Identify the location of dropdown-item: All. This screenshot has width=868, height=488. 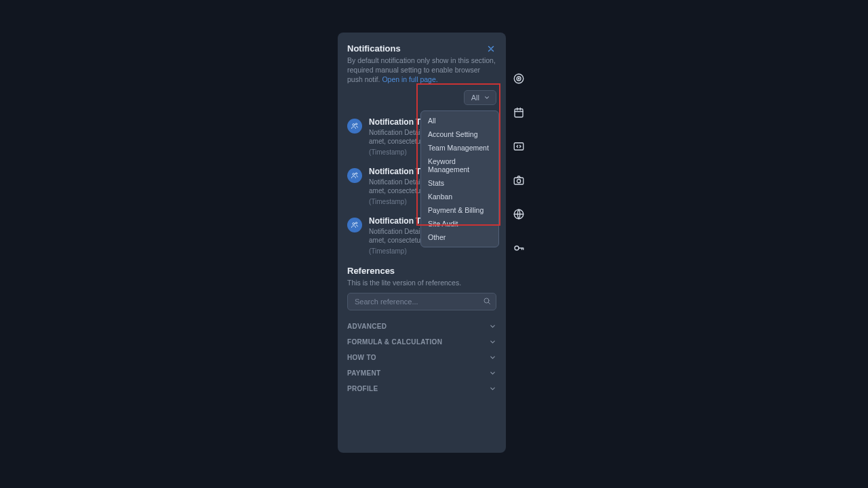
(460, 121).